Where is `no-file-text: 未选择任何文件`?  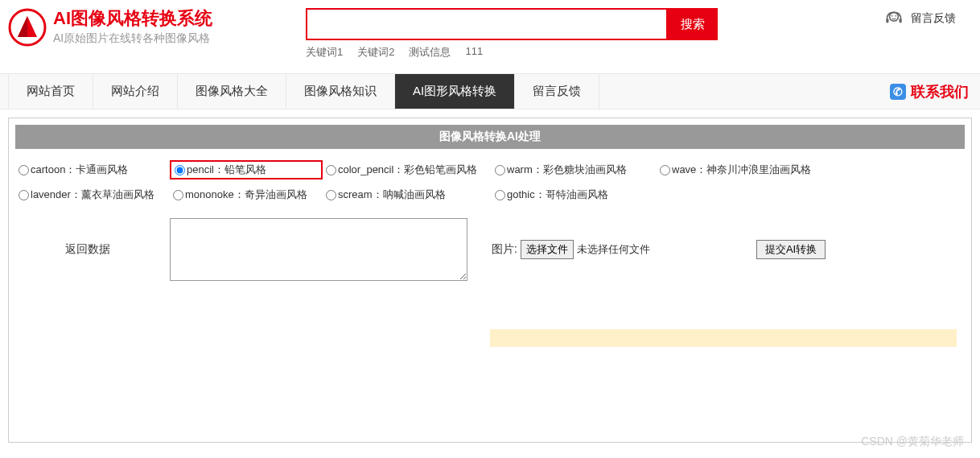 no-file-text: 未选择任何文件 is located at coordinates (613, 250).